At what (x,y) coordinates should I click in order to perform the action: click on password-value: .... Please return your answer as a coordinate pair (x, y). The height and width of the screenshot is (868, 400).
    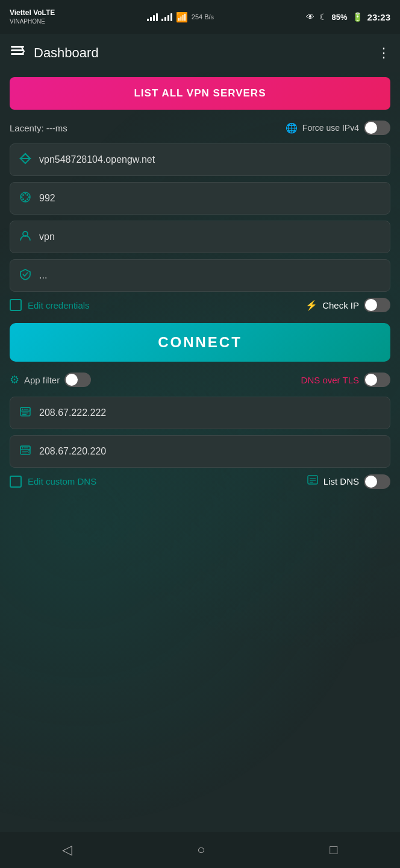
    Looking at the image, I should click on (210, 275).